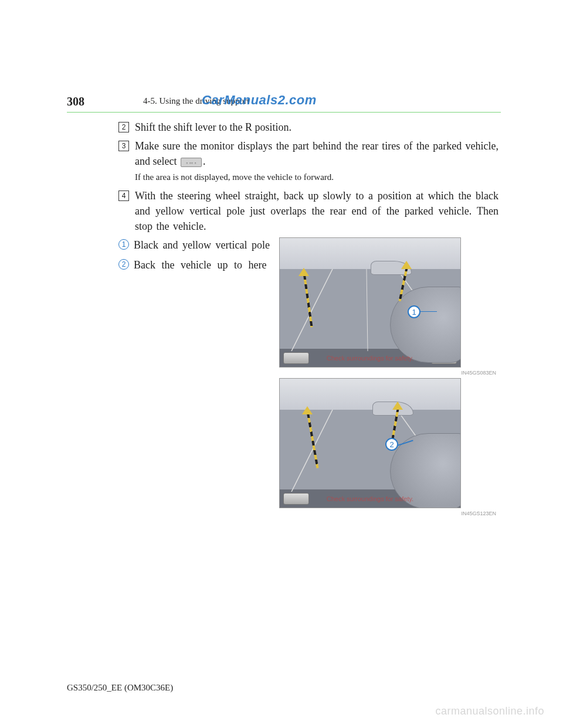 This screenshot has height=728, width=563. What do you see at coordinates (202, 265) in the screenshot?
I see `legend-text: Back the vehicle up to here` at bounding box center [202, 265].